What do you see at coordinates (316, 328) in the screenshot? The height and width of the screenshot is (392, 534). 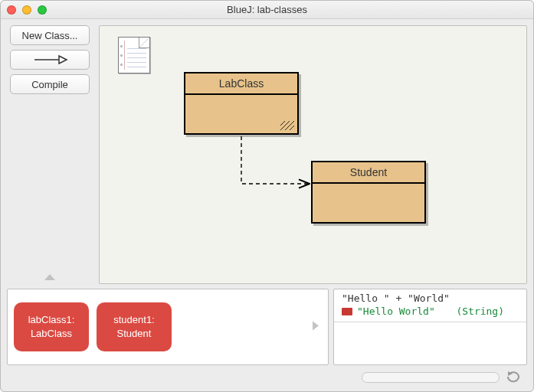 I see `bench-scroll-right-icon` at bounding box center [316, 328].